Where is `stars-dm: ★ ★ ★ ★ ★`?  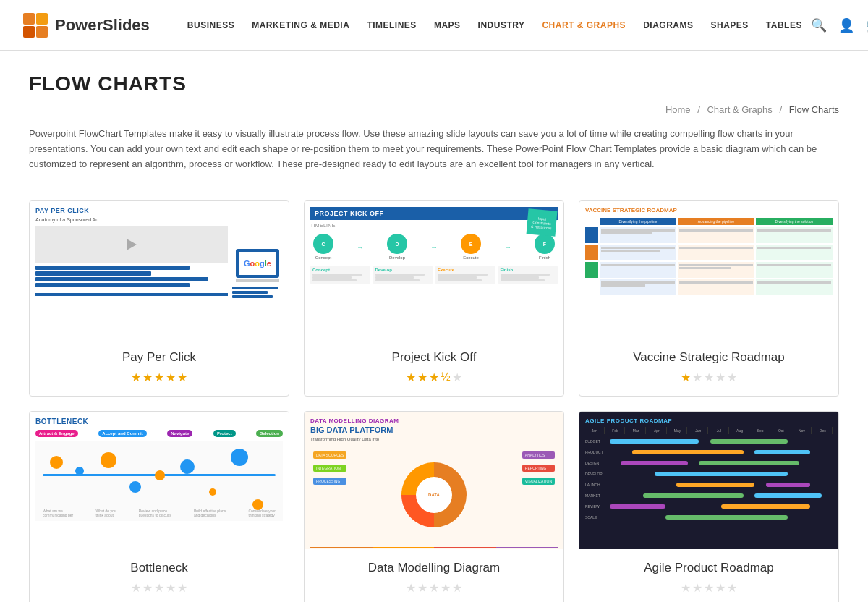
stars-dm: ★ ★ ★ ★ ★ is located at coordinates (434, 588).